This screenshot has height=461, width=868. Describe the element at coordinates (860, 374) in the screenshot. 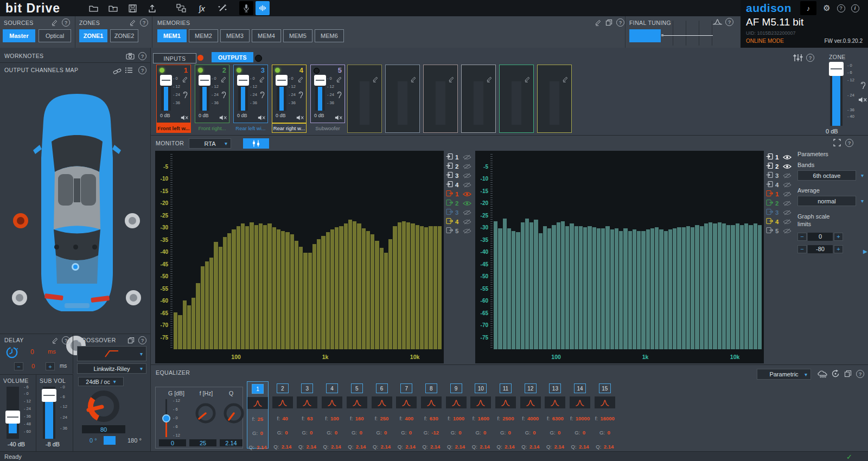

I see `eq-help-icon: ?` at that location.